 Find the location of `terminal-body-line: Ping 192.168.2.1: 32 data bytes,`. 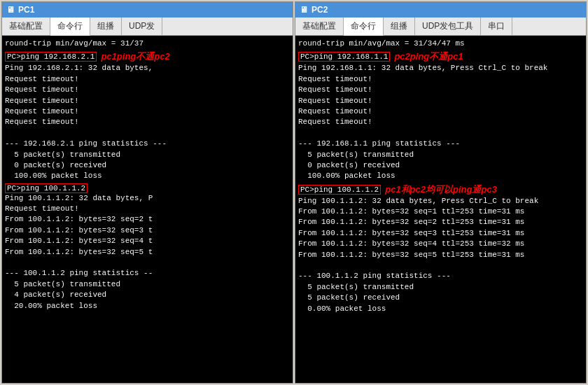

terminal-body-line: Ping 192.168.2.1: 32 data bytes, is located at coordinates (147, 69).